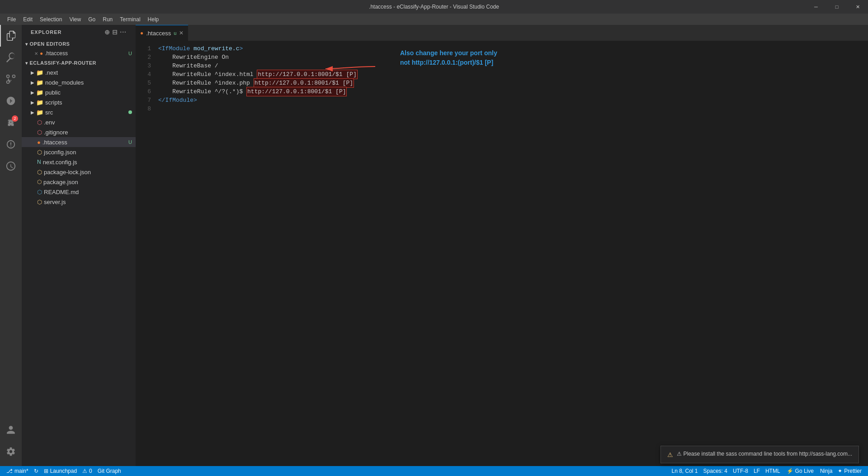 Image resolution: width=868 pixels, height=476 pixels. I want to click on prettier-icon: ✦, so click(840, 471).